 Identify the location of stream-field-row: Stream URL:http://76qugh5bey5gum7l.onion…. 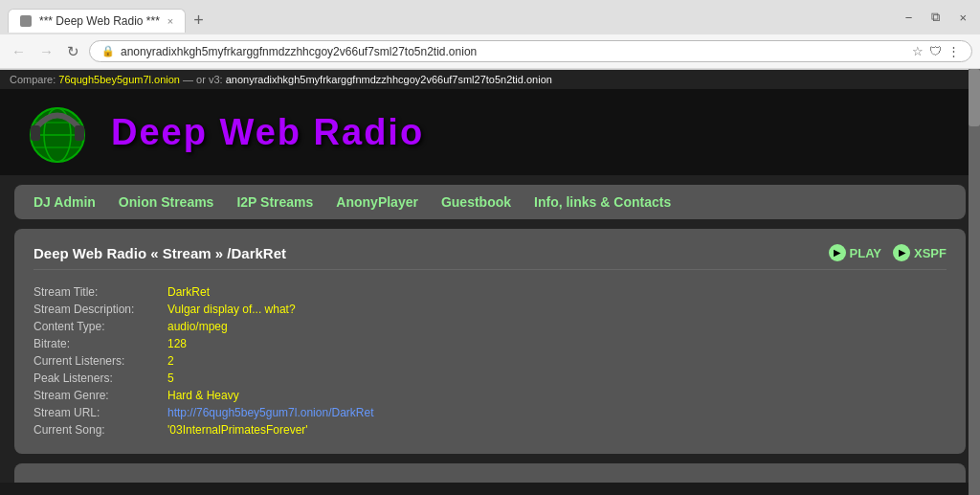
(490, 413).